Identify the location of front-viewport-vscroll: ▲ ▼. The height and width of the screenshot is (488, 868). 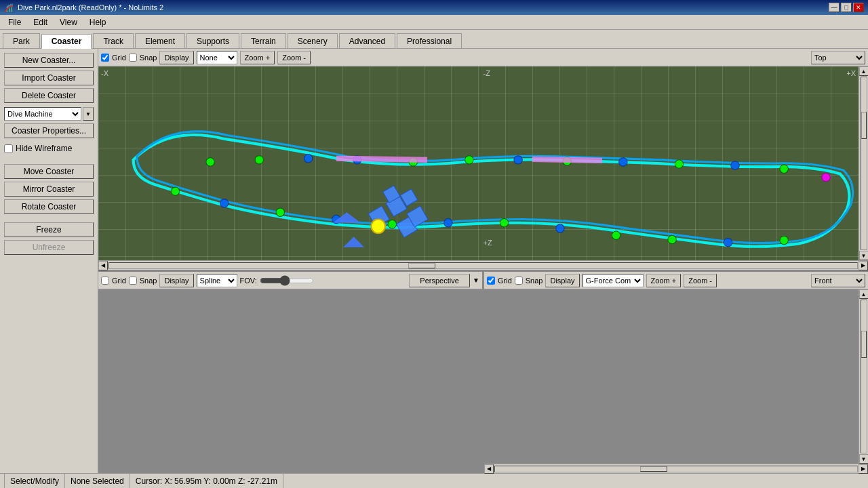
(863, 377).